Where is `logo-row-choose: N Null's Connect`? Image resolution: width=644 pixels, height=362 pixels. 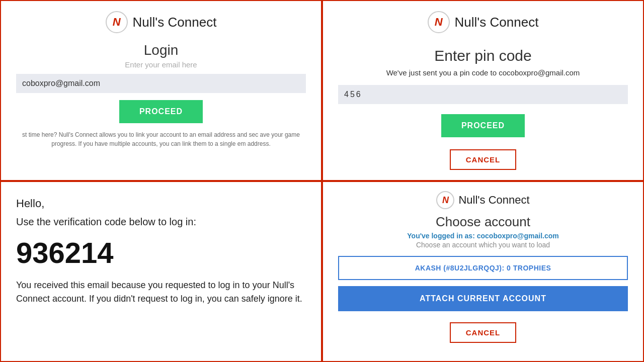
logo-row-choose: N Null's Connect is located at coordinates (483, 200).